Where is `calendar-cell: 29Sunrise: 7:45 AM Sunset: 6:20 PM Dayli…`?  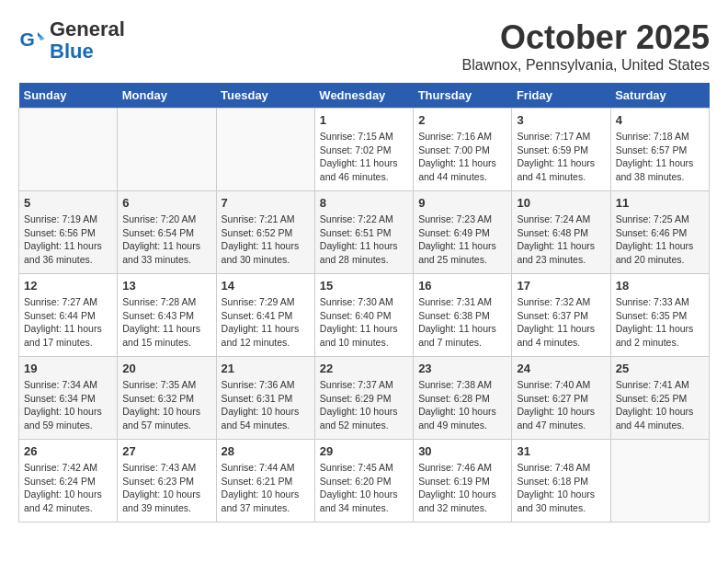 calendar-cell: 29Sunrise: 7:45 AM Sunset: 6:20 PM Dayli… is located at coordinates (364, 481).